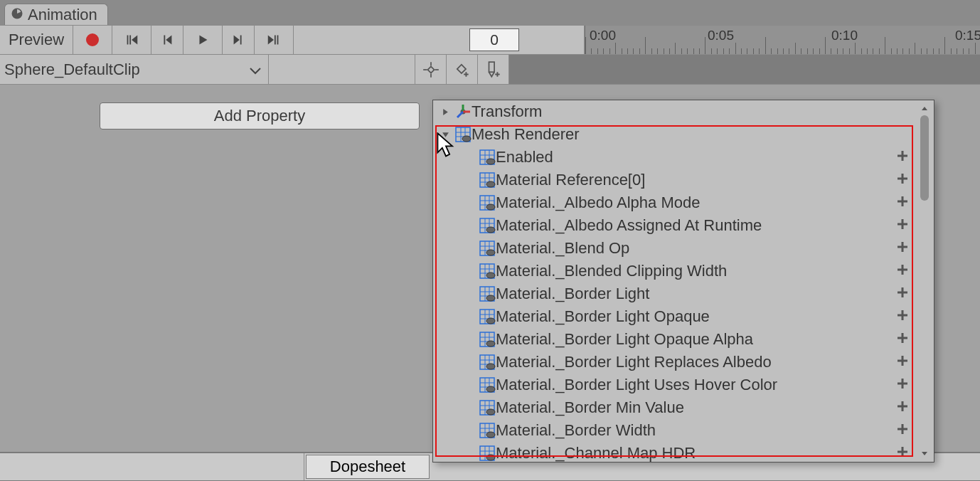  Describe the element at coordinates (63, 15) in the screenshot. I see `tab-label: Animation` at that location.